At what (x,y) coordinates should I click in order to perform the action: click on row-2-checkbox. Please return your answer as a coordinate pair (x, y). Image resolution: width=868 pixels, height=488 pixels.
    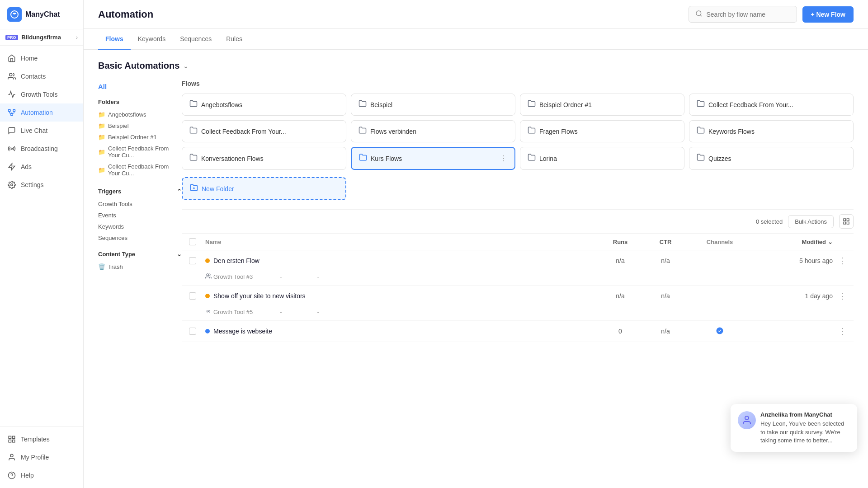
    Looking at the image, I should click on (193, 296).